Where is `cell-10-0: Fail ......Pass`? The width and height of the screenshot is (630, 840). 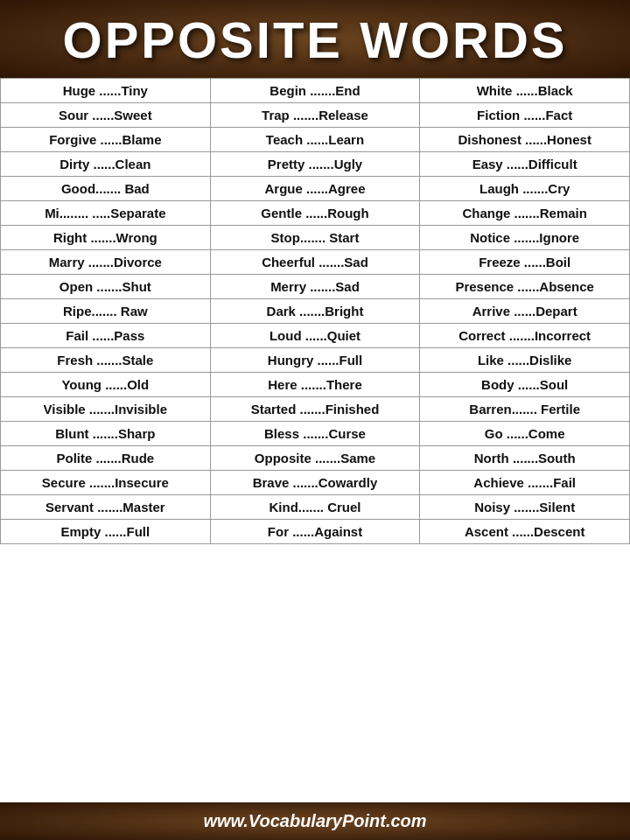
cell-10-0: Fail ......Pass is located at coordinates (106, 336).